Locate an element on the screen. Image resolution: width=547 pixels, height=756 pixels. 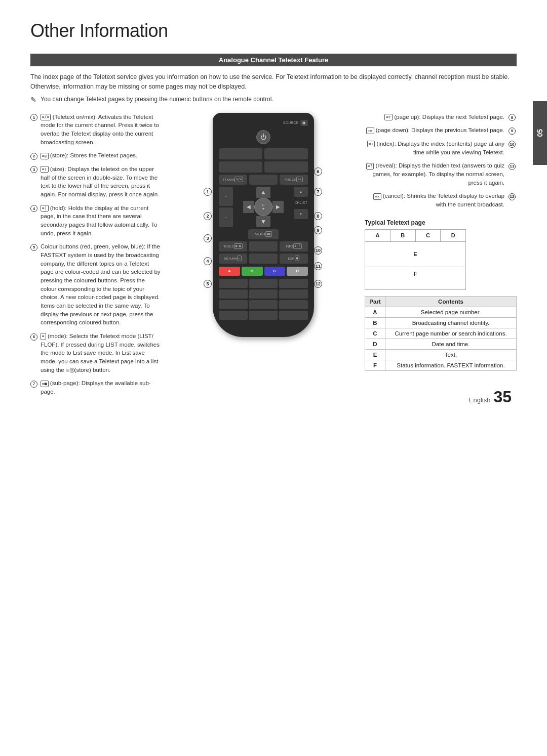
page-title: Other Information is located at coordinates (274, 31).